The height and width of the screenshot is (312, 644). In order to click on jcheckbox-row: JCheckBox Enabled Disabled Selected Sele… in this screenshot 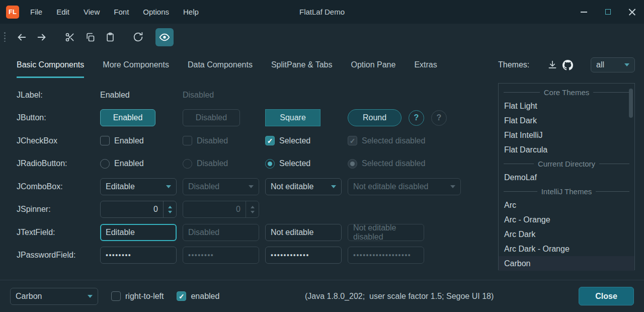, I will do `click(247, 141)`.